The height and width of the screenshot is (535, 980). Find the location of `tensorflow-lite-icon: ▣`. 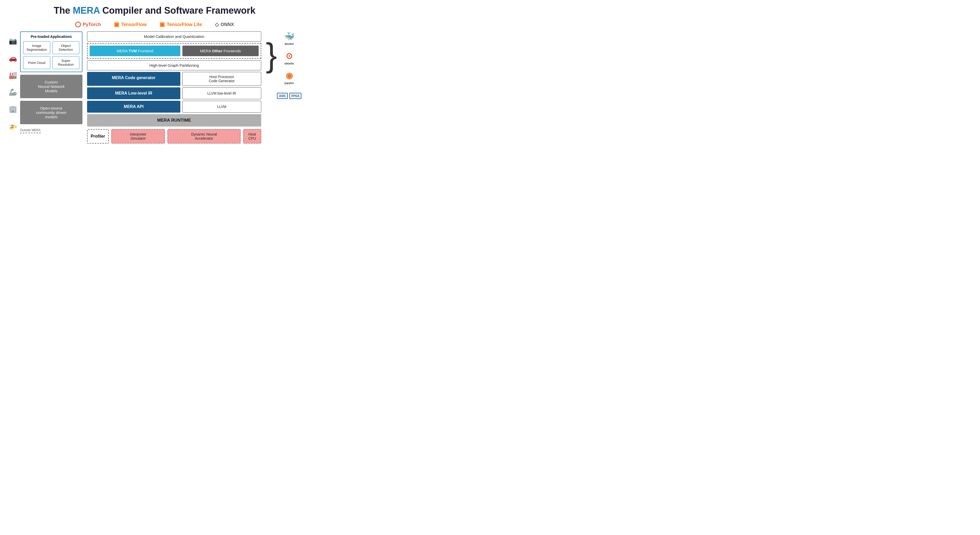

tensorflow-lite-icon: ▣ is located at coordinates (162, 24).